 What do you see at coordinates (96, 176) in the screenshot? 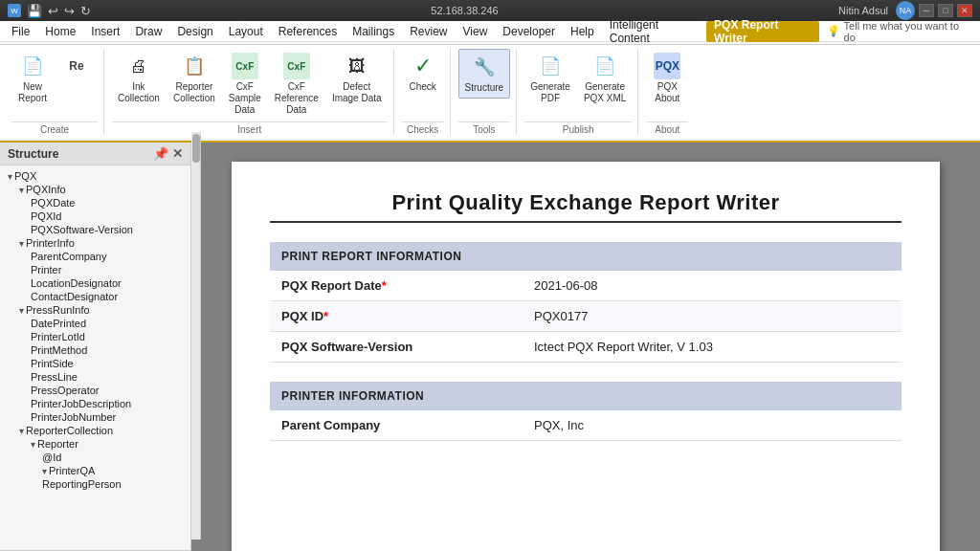
I see `tree-item-pqx: ▾PQX` at bounding box center [96, 176].